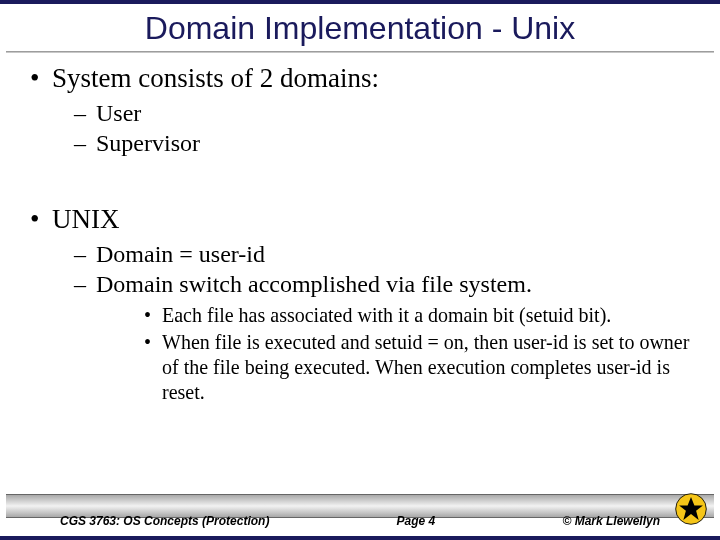 The image size is (720, 540). I want to click on ucf-logo-icon, so click(691, 509).